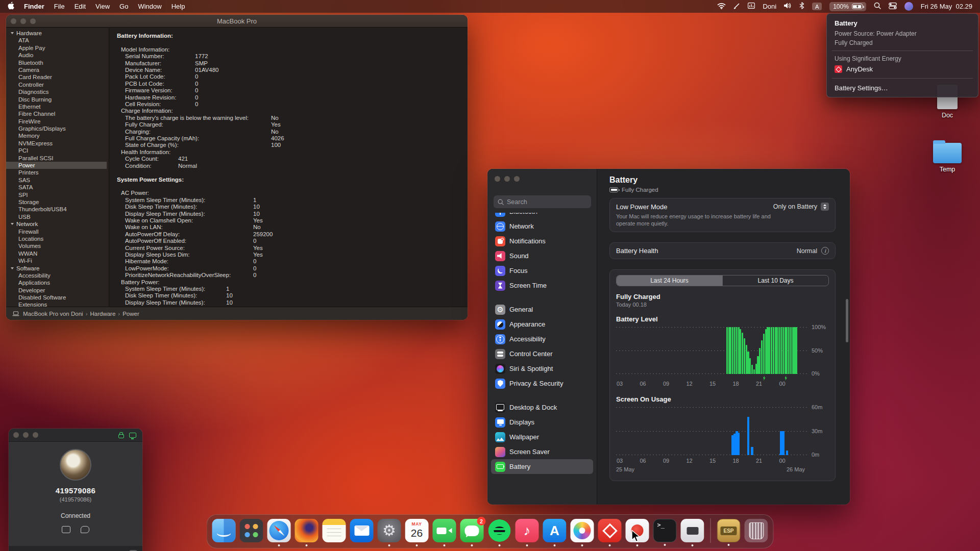  I want to click on dock-esp-tool: ESP, so click(729, 531).